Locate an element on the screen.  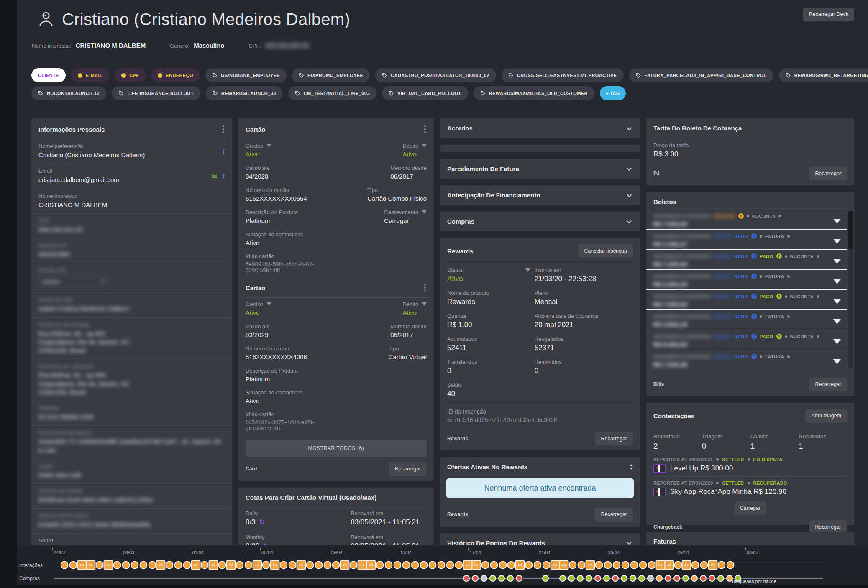
accordion-historico-rewards: Histórico De Pontos Do Rewards is located at coordinates (540, 539).